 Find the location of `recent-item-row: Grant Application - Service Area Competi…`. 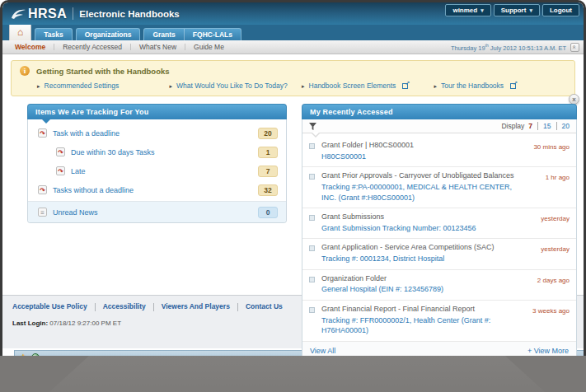

recent-item-row: Grant Application - Service Area Competi… is located at coordinates (439, 254).